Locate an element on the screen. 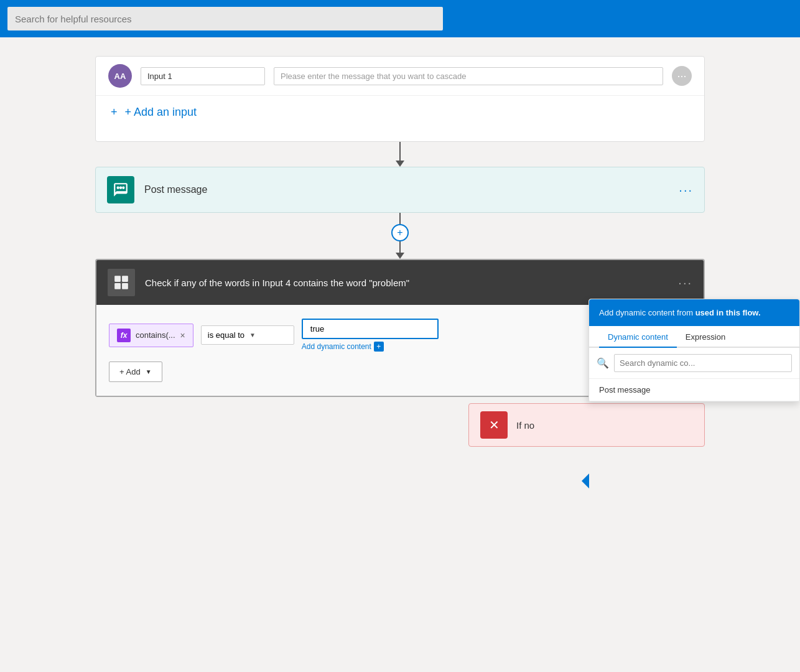  fx-icon: fx is located at coordinates (124, 335).